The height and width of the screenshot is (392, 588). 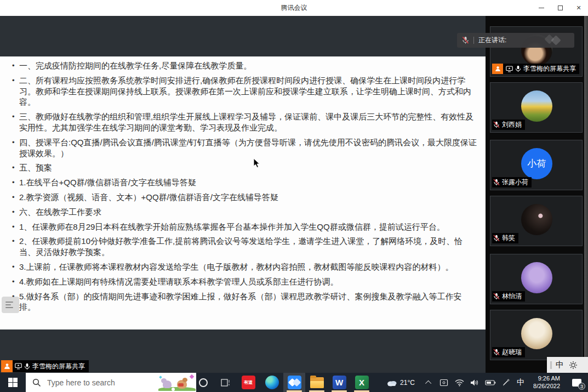 What do you see at coordinates (507, 69) in the screenshot?
I see `share-status-icons` at bounding box center [507, 69].